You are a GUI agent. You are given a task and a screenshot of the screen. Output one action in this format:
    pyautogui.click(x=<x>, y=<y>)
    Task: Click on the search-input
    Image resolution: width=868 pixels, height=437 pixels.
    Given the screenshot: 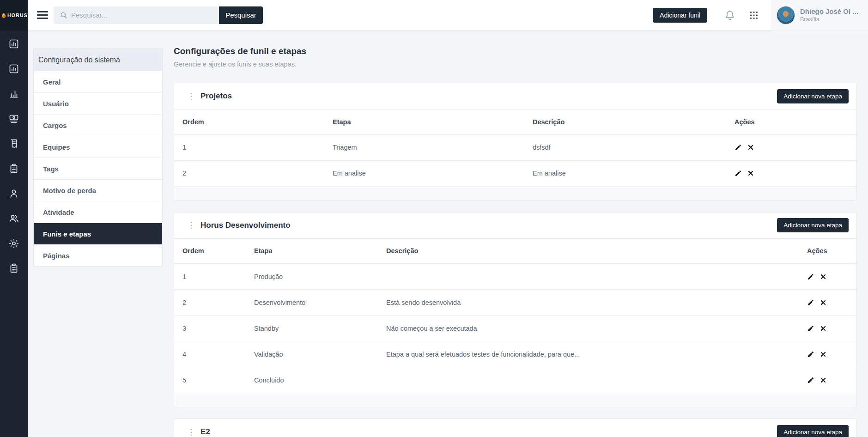 What is the action you would take?
    pyautogui.click(x=136, y=15)
    